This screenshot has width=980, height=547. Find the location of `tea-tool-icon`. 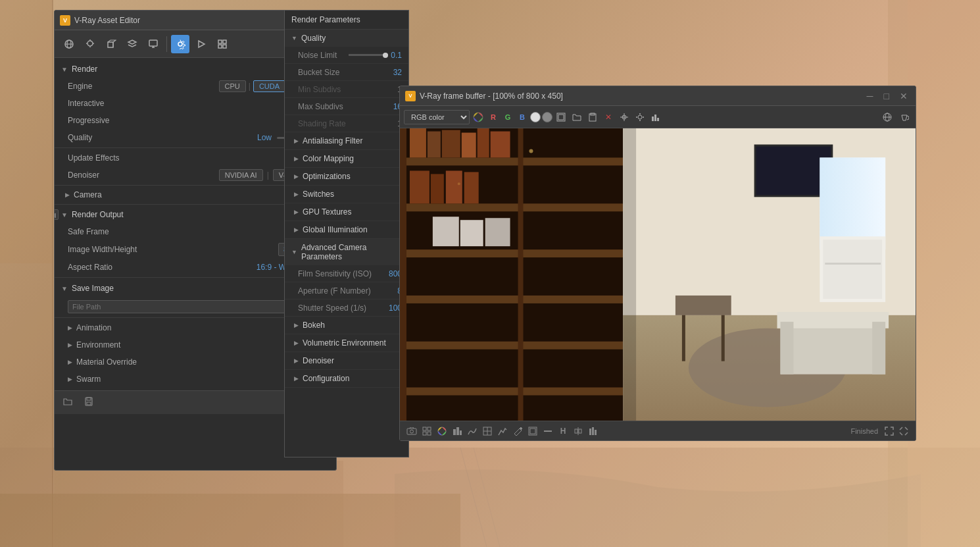

tea-tool-icon is located at coordinates (904, 117).